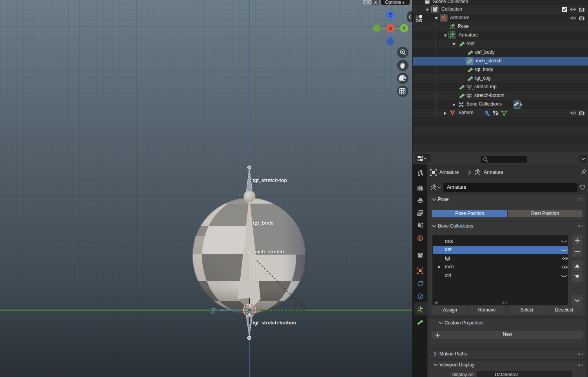  Describe the element at coordinates (404, 28) in the screenshot. I see `svg-text: Y` at that location.